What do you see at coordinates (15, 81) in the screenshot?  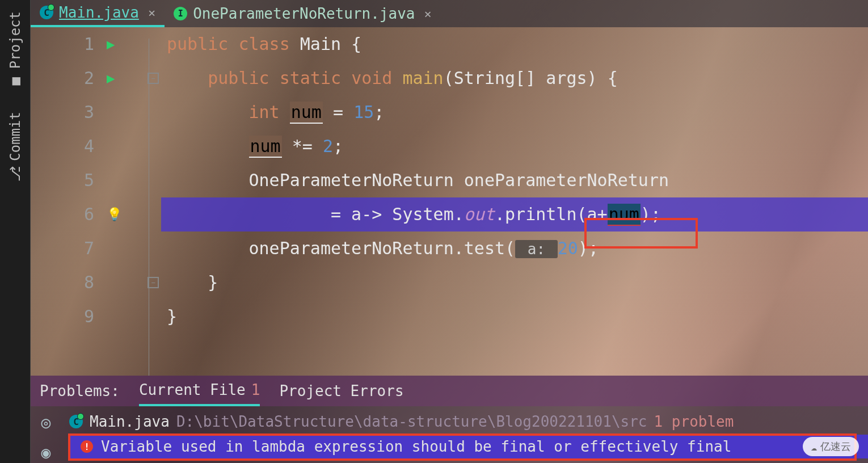 I see `folder-icon: ■` at bounding box center [15, 81].